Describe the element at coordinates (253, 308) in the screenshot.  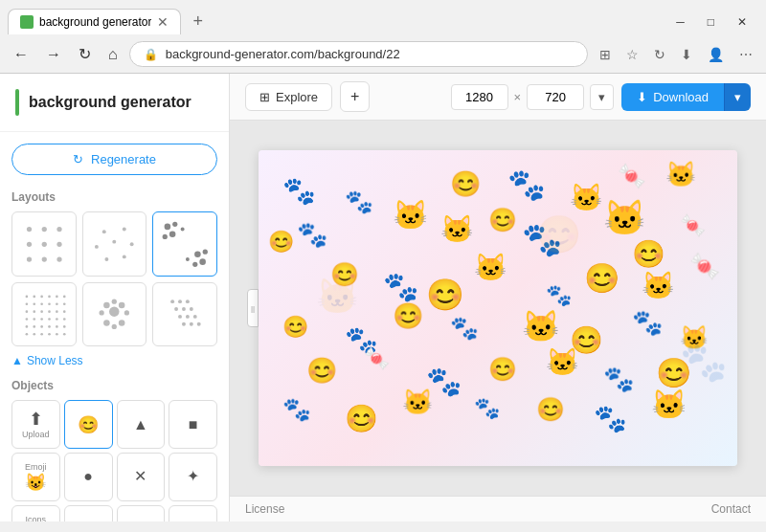
I see `canvas-resize-handle: ||` at that location.